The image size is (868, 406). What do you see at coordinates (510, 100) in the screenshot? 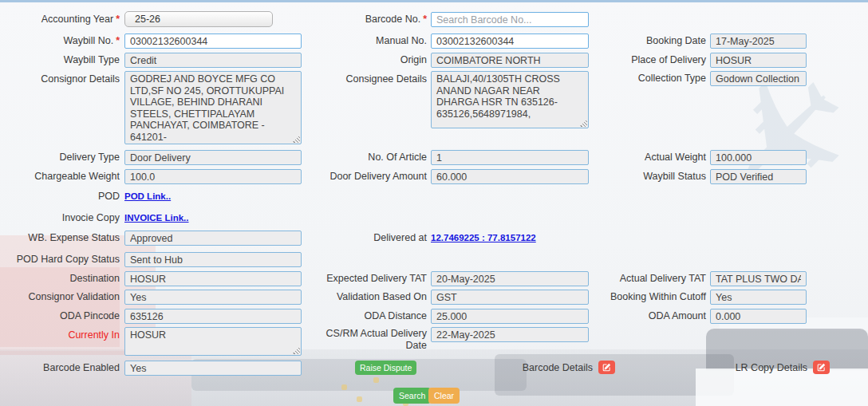
I see `consignee-details-textarea: BALAJI,40/1305TH CROSS ANAND NAGAR NEAR …` at bounding box center [510, 100].